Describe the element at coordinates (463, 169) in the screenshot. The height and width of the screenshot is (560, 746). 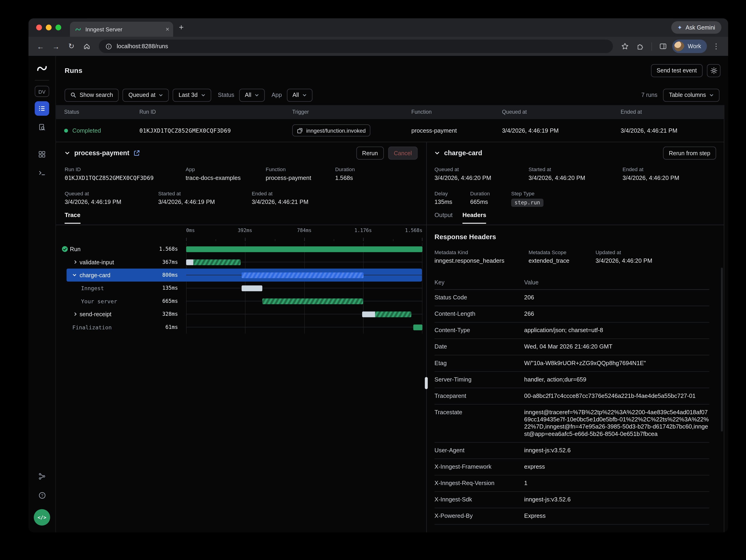
I see `step-queued-at-label: Queued at` at that location.